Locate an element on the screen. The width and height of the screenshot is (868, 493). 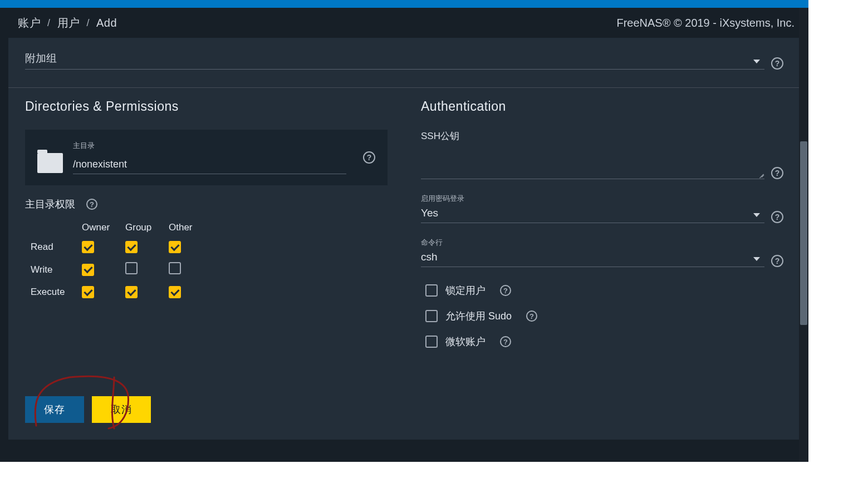
aux-groups-section: 附加组 ? is located at coordinates (404, 61).